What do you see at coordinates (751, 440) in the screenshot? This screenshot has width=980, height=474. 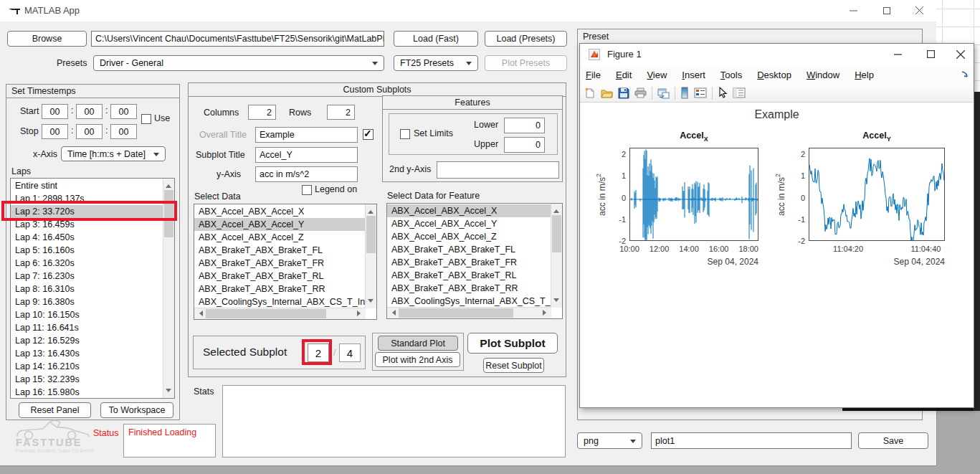 I see `filename-field: plot1` at bounding box center [751, 440].